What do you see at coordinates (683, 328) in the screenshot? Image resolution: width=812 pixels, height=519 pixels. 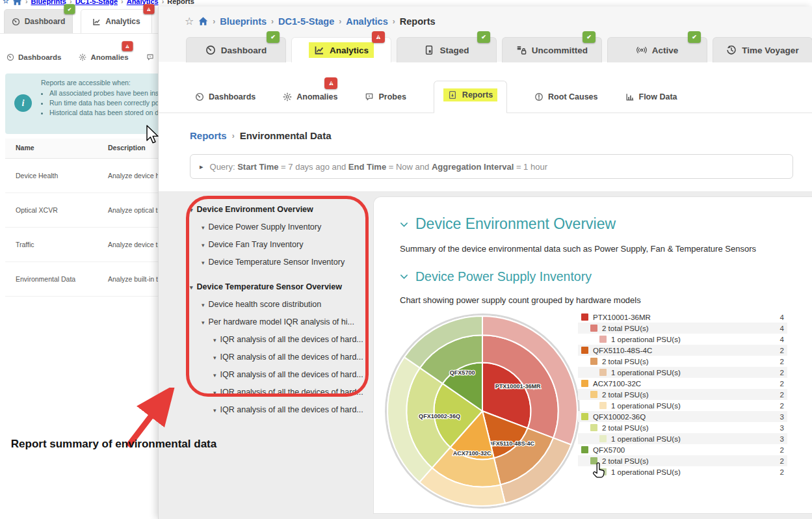 I see `legend-row: 2 total PSU(s)4` at bounding box center [683, 328].